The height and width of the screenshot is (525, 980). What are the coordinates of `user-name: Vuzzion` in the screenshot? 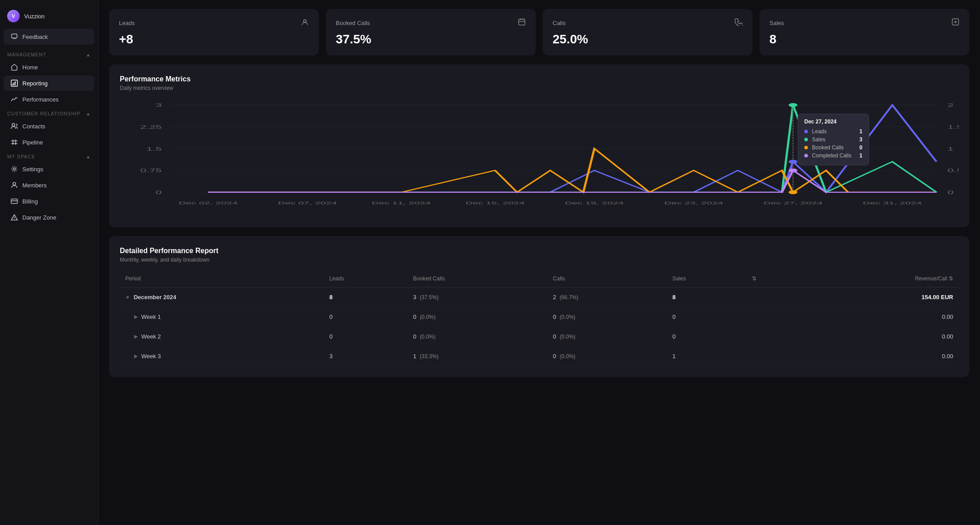 It's located at (34, 16).